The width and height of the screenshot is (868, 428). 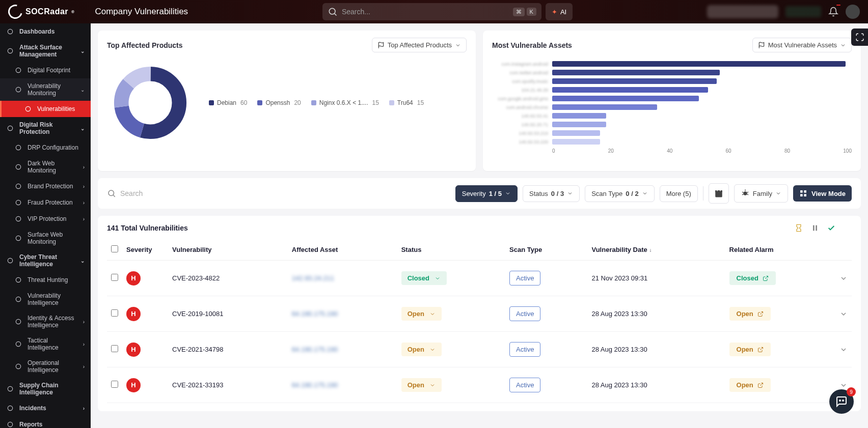 What do you see at coordinates (424, 12) in the screenshot?
I see `global-search-input` at bounding box center [424, 12].